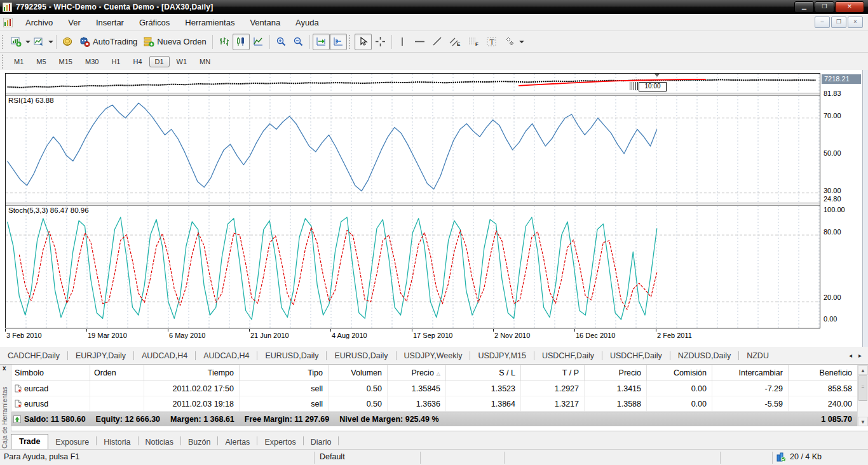 The image size is (868, 465). I want to click on candlestick-chart-button, so click(241, 42).